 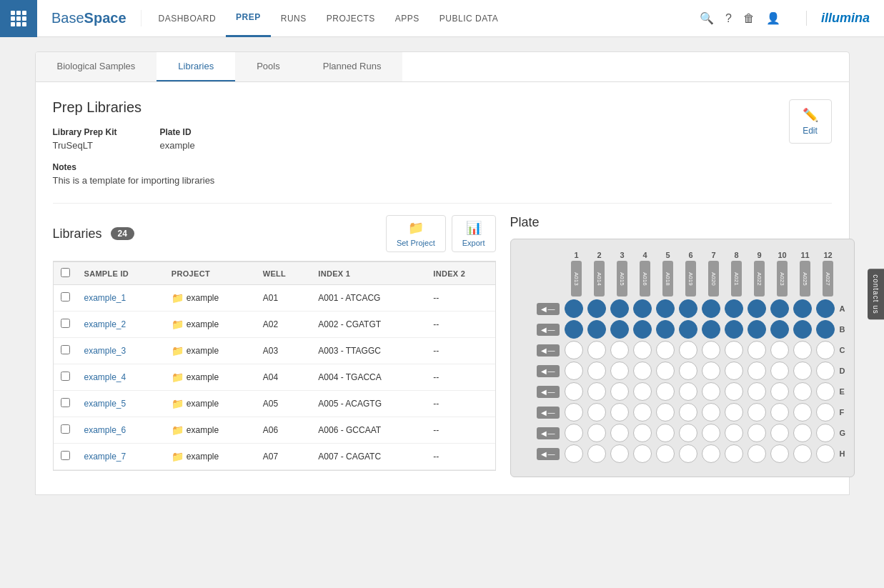 What do you see at coordinates (106, 457) in the screenshot?
I see `sample-id-link: example_7` at bounding box center [106, 457].